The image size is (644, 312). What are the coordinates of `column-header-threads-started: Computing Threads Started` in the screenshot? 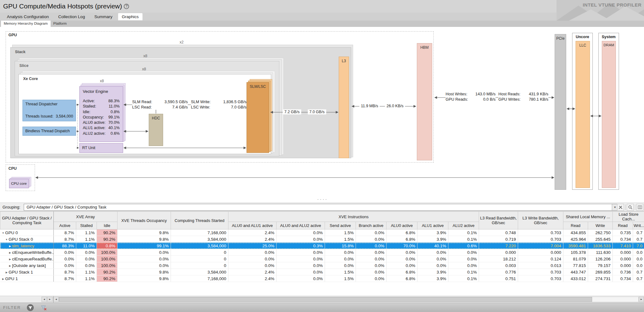 It's located at (200, 221).